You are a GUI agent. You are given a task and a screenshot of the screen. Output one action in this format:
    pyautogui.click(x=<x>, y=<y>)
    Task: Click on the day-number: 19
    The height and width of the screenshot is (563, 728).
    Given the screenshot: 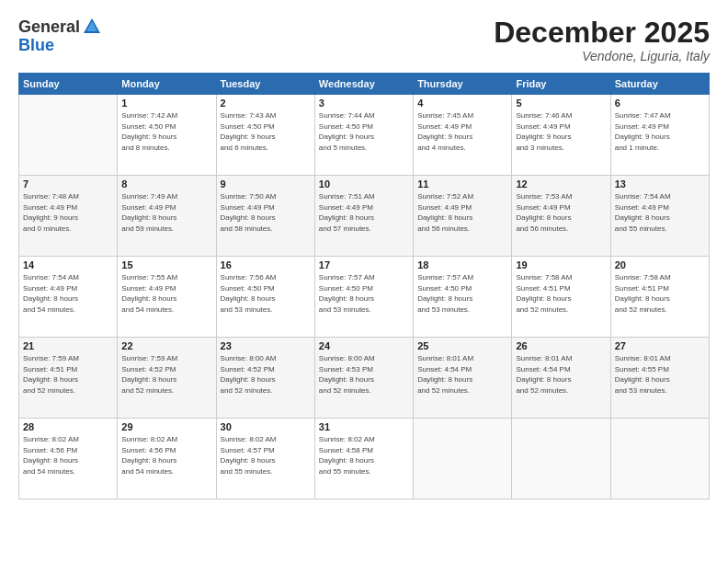 What is the action you would take?
    pyautogui.click(x=561, y=265)
    